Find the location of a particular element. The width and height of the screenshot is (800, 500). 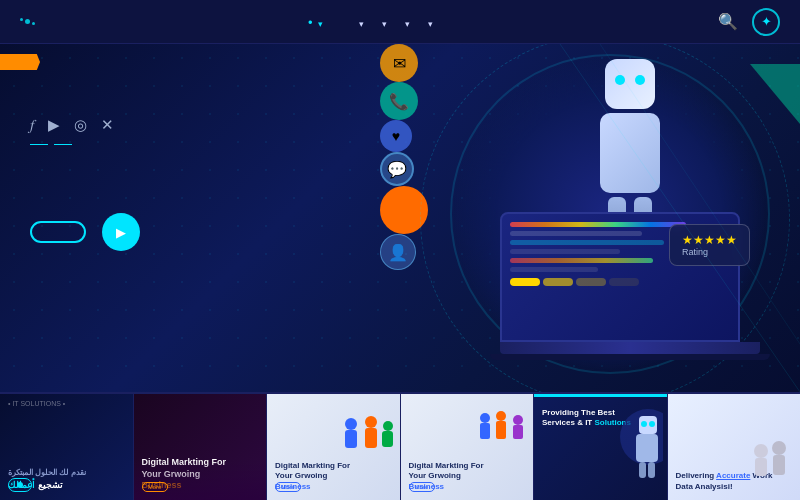

play-button: ▶ is located at coordinates (121, 232).